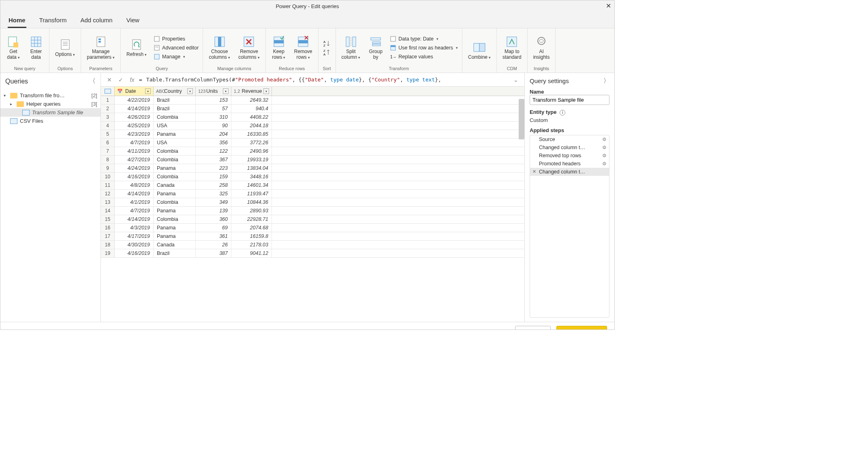 The image size is (868, 464). Describe the element at coordinates (214, 151) in the screenshot. I see `cell: 122` at that location.